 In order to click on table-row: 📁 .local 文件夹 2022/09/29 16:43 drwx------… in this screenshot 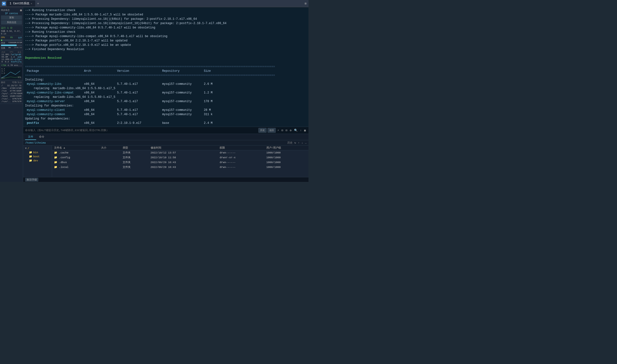, I will do `click(180, 167)`.